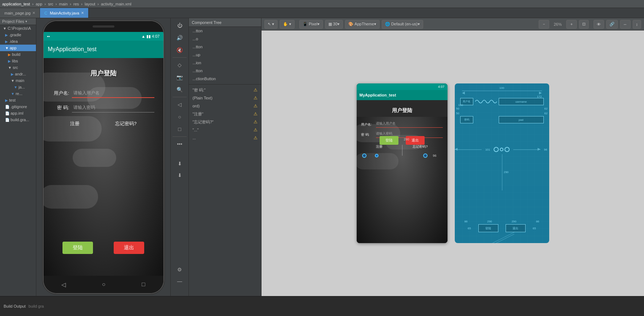 This screenshot has height=316, width=644. Describe the element at coordinates (420, 147) in the screenshot. I see `preview-forgot-link: 忘记密码?` at that location.